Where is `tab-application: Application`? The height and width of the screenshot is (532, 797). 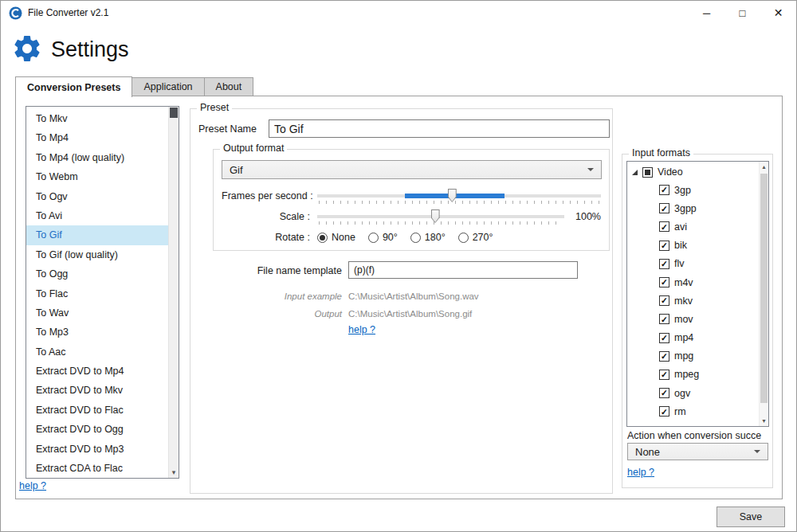 tab-application: Application is located at coordinates (167, 86).